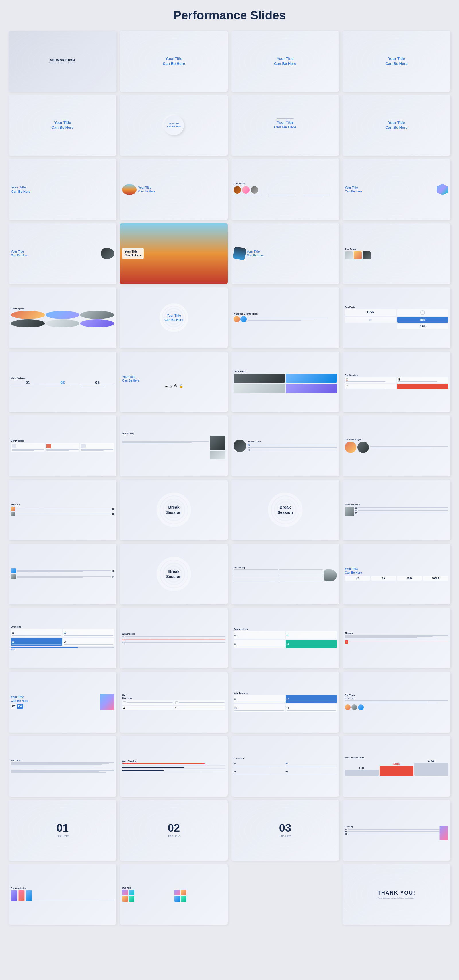 This screenshot has height=980, width=459. Describe the element at coordinates (397, 827) in the screenshot. I see `our-app-label: Our App` at that location.